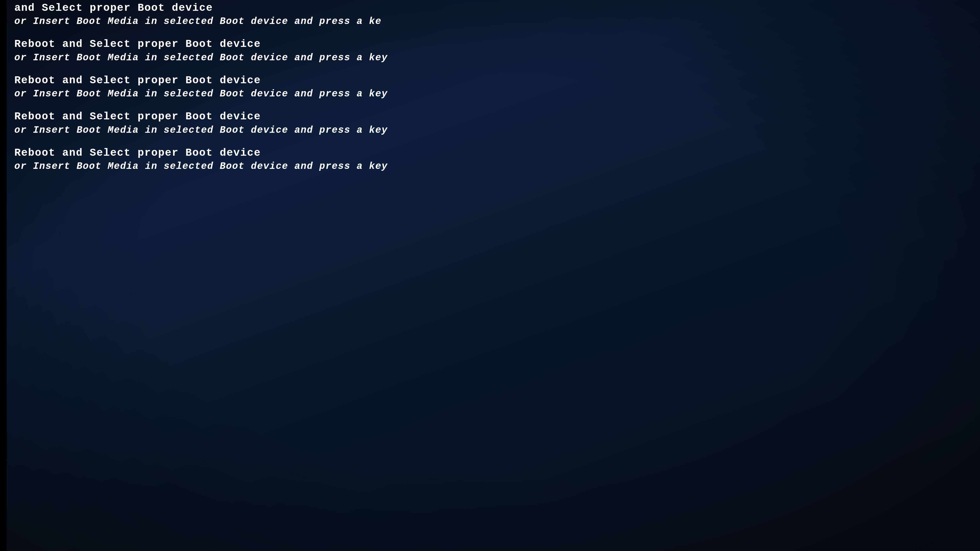 Image resolution: width=980 pixels, height=551 pixels. What do you see at coordinates (490, 81) in the screenshot?
I see `block2-line1: Reboot and Select proper Boot device` at bounding box center [490, 81].